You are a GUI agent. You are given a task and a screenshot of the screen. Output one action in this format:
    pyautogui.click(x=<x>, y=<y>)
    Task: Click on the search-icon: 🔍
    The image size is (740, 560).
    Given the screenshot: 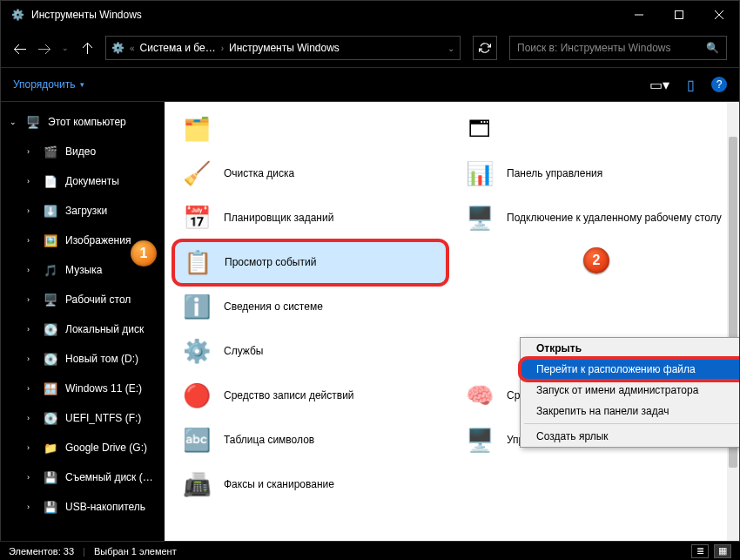 What is the action you would take?
    pyautogui.click(x=712, y=48)
    